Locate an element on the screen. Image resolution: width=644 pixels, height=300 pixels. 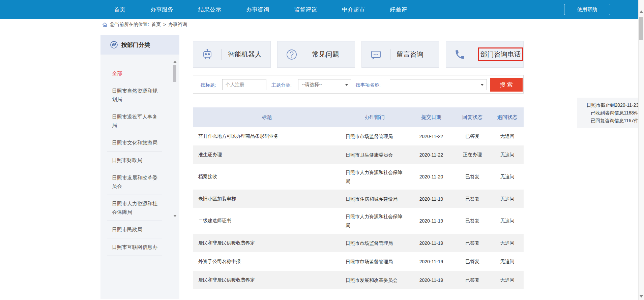
row-title-link: 二级建造师证书 is located at coordinates (267, 221).